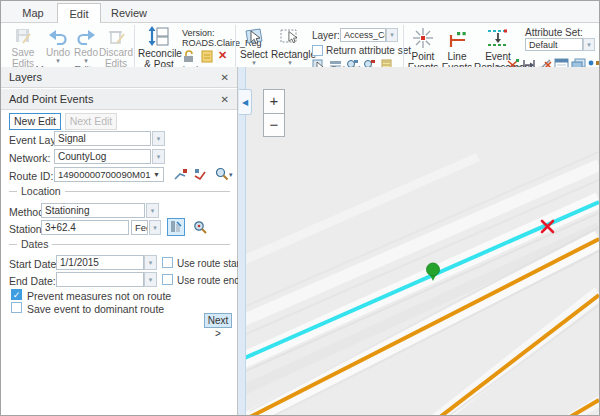 Image resolution: width=600 pixels, height=416 pixels. What do you see at coordinates (129, 13) in the screenshot?
I see `tab-review: Review` at bounding box center [129, 13].